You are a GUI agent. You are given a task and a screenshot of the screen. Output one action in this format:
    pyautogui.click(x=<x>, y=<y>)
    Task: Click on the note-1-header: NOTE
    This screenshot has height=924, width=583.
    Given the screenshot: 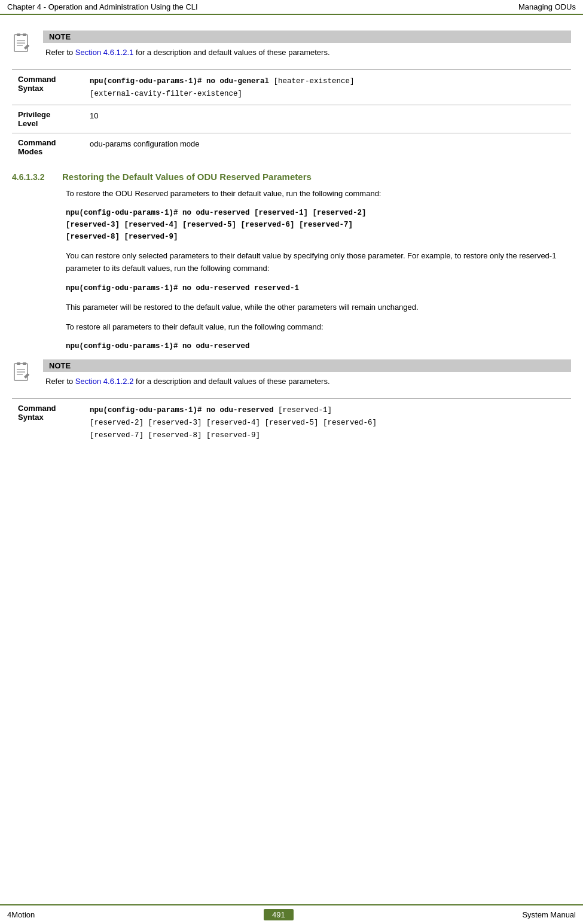 What is the action you would take?
    pyautogui.click(x=307, y=37)
    